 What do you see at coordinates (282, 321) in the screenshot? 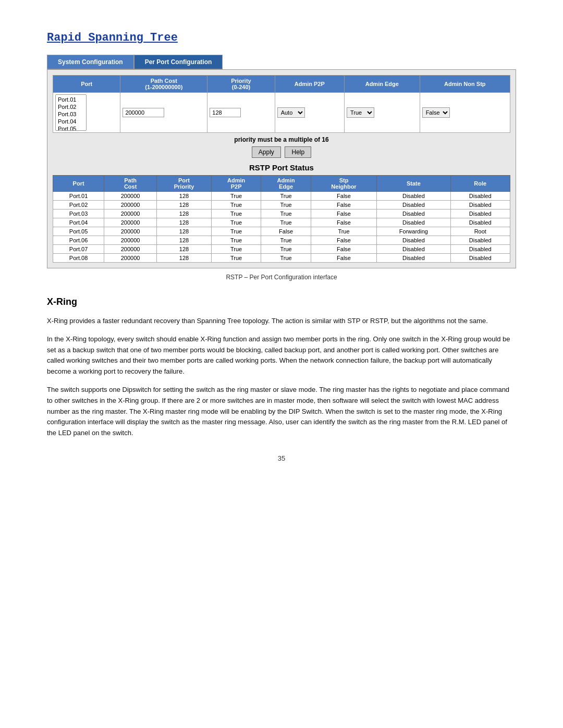
I see `xring-para-1: X-Ring provides a faster redundant recov…` at bounding box center [282, 321].